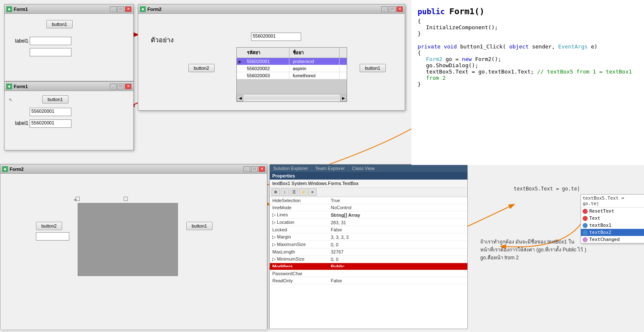 This screenshot has width=644, height=332. What do you see at coordinates (392, 9) in the screenshot?
I see `f2t-max: □` at bounding box center [392, 9].